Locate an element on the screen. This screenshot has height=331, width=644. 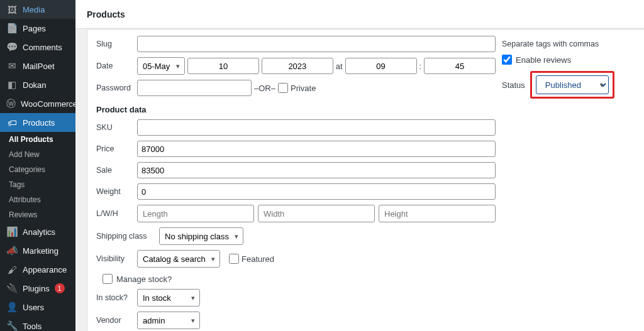
sidebar-item-label: Comments is located at coordinates (43, 48).